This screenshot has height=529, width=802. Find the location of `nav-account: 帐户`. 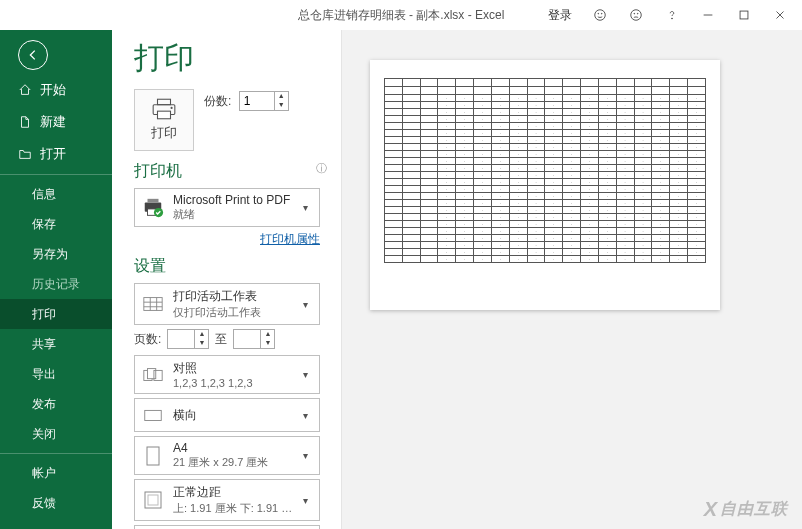

nav-account: 帐户 is located at coordinates (56, 473).